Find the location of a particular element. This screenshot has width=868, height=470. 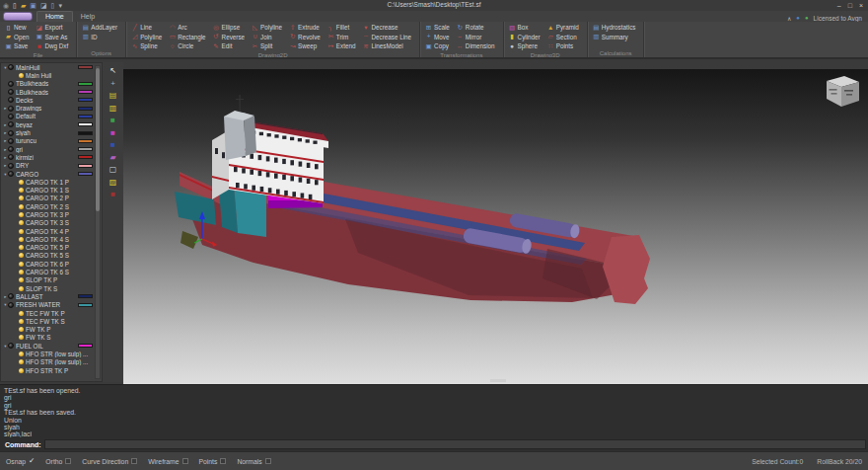

ribbon-sweep-button: ↝Sweep is located at coordinates (305, 46).